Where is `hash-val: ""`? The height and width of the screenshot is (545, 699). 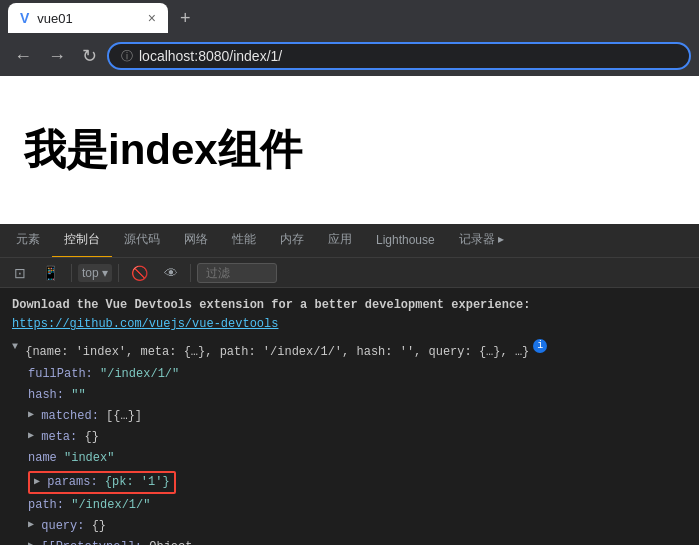 hash-val: "" is located at coordinates (78, 396).